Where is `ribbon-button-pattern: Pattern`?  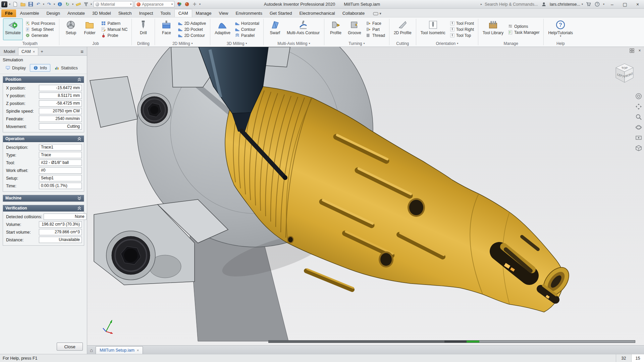
ribbon-button-pattern: Pattern is located at coordinates (114, 23).